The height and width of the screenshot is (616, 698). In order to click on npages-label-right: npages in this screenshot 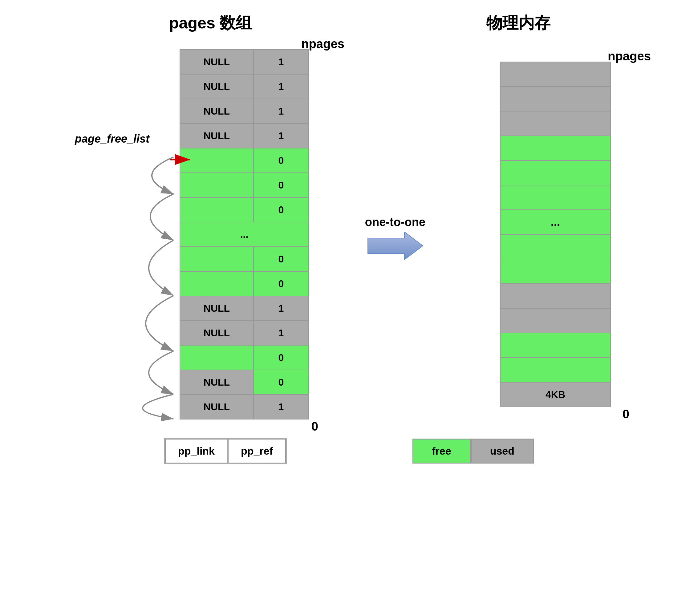, I will do `click(629, 56)`.